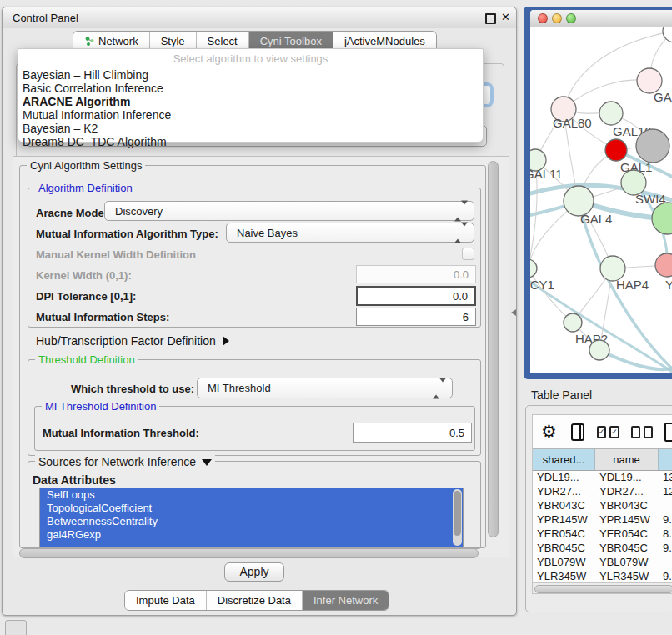 Image resolution: width=672 pixels, height=635 pixels. What do you see at coordinates (257, 600) in the screenshot?
I see `bottom-tabbar: Impute DataDiscretize DataInfer Network` at bounding box center [257, 600].